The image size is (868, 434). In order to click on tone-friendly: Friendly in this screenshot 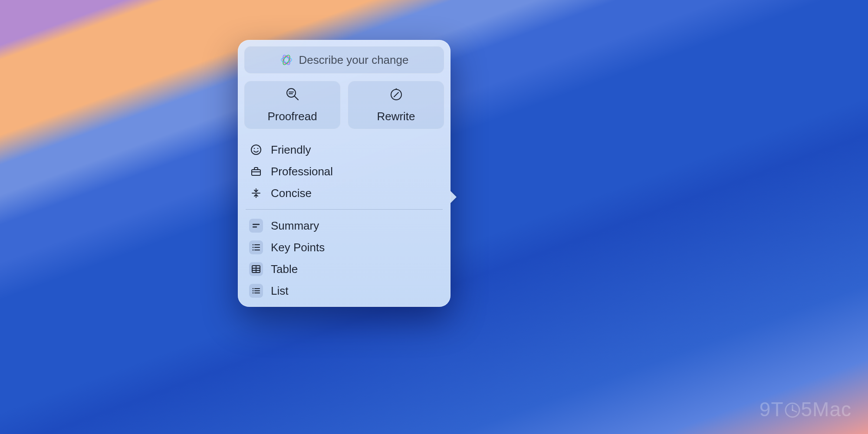, I will do `click(344, 150)`.